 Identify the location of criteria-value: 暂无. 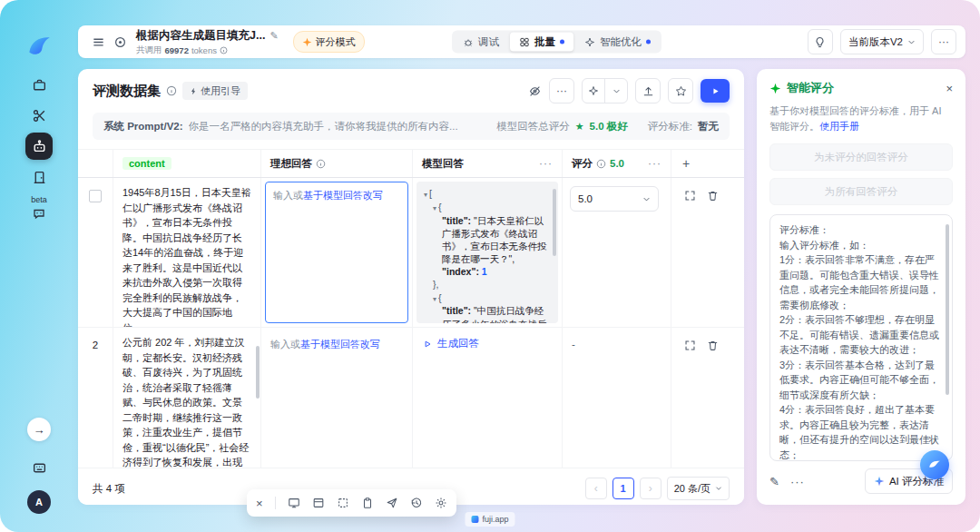
(708, 127).